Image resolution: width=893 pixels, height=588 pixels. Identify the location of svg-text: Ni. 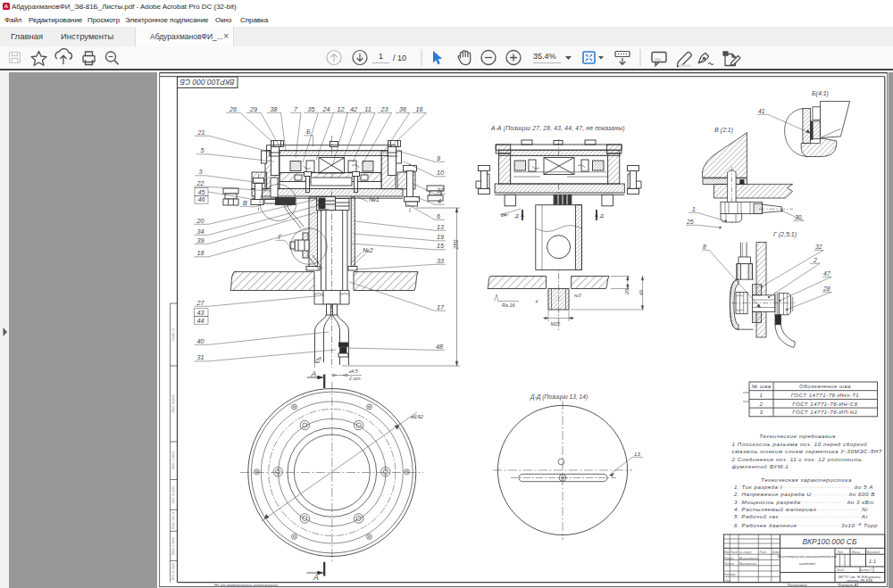
(864, 509).